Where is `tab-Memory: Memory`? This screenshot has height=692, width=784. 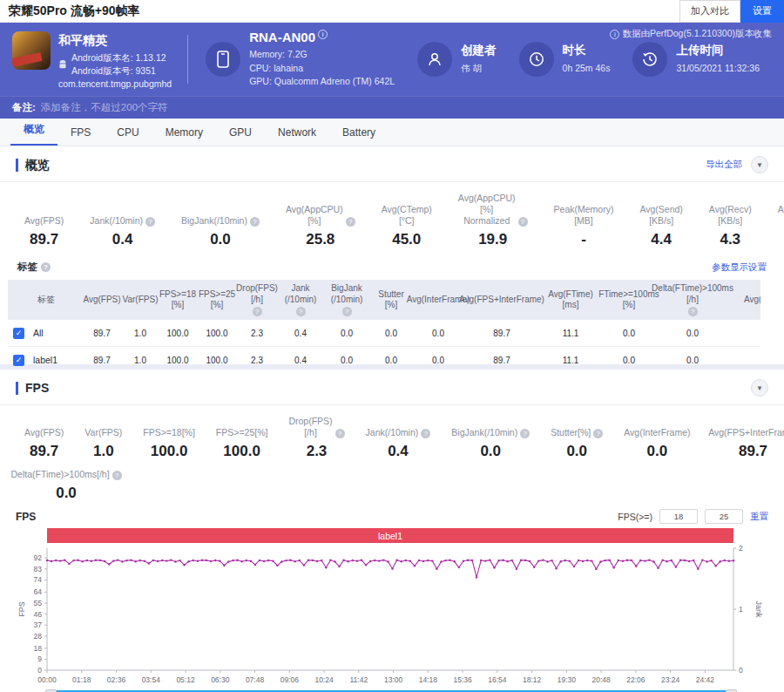
tab-Memory: Memory is located at coordinates (185, 132).